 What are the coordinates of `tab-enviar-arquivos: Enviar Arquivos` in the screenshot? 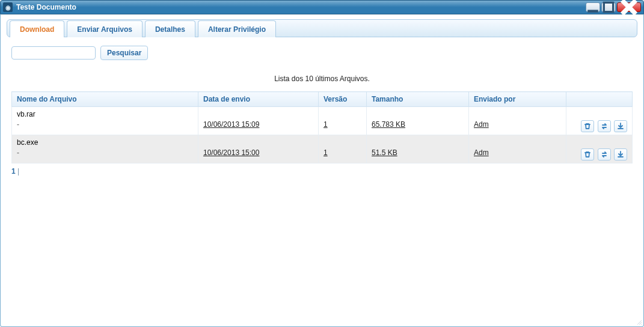 It's located at (105, 29).